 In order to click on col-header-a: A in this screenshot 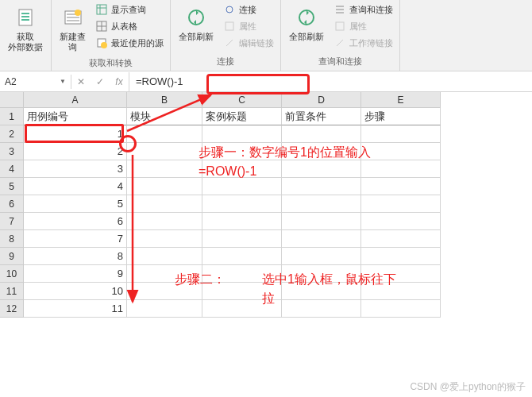, I will do `click(75, 100)`.